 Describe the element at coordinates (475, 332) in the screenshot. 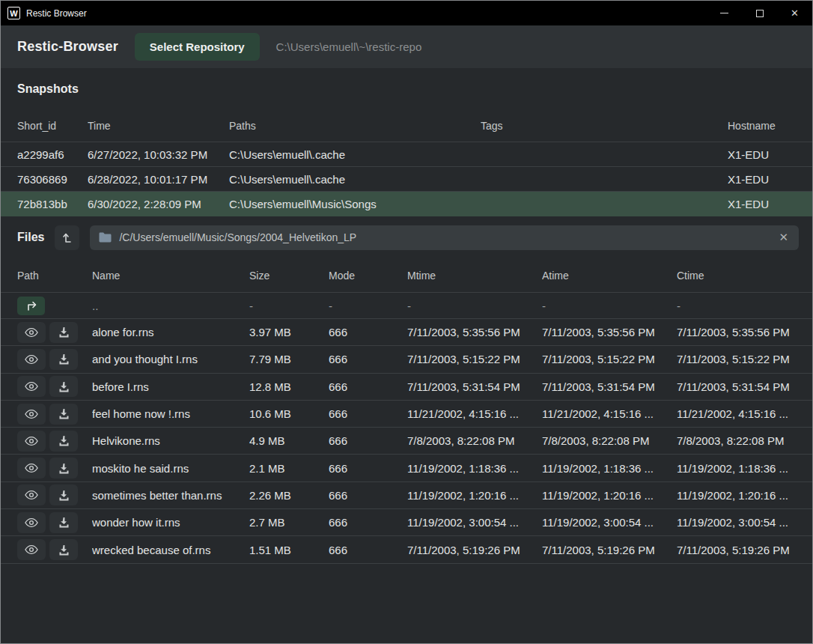

I see `file-mtime: 7/11/2003, 5:35:56 PM` at that location.